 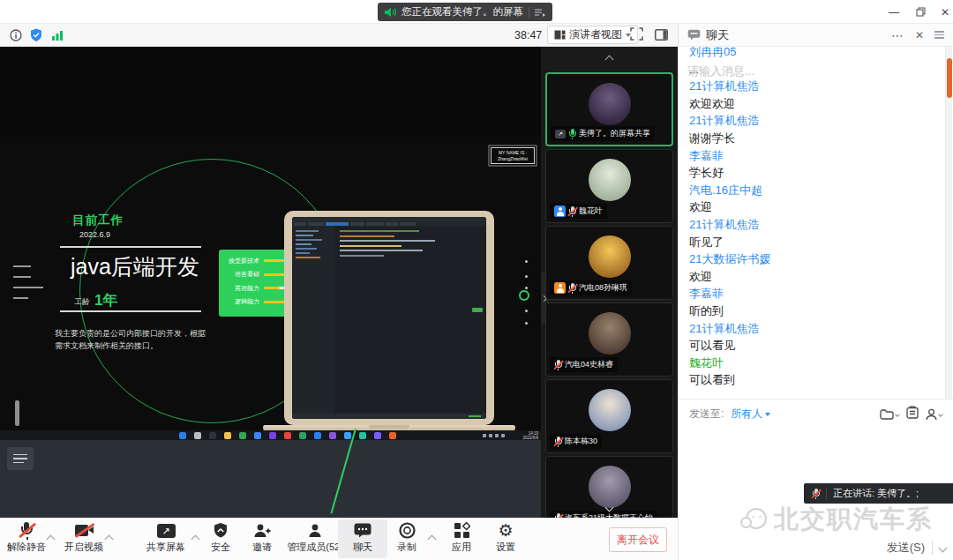 What do you see at coordinates (897, 414) in the screenshot?
I see `chevron-down-icon` at bounding box center [897, 414].